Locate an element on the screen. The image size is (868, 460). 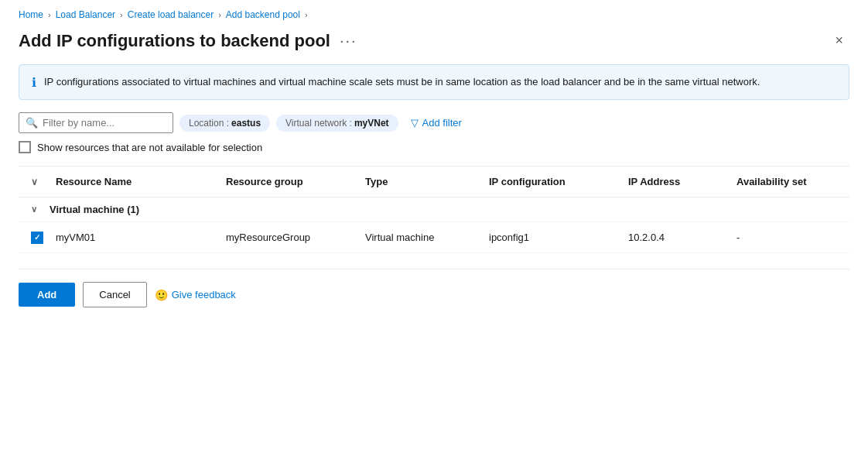
col-header-resource-name: Resource Name is located at coordinates (135, 181).